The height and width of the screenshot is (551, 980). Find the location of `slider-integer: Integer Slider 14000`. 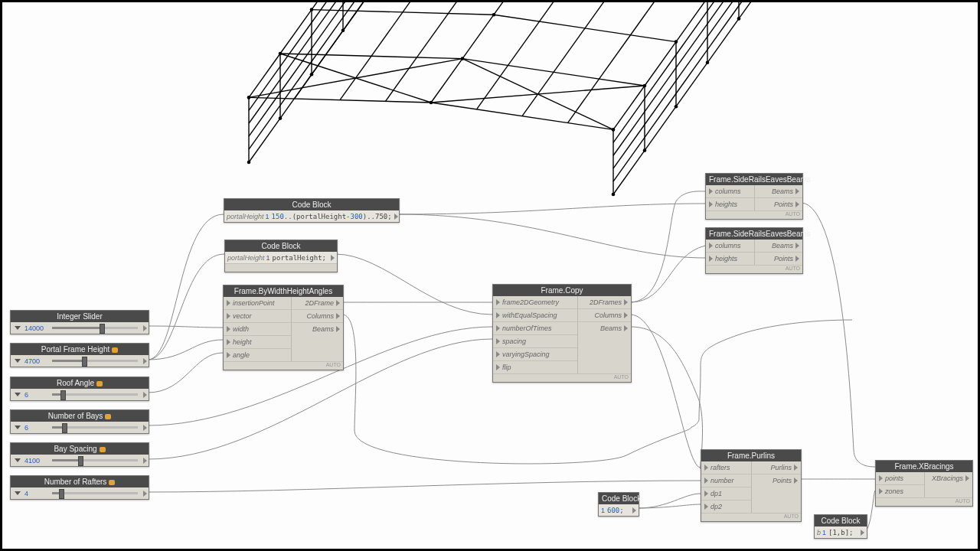

slider-integer: Integer Slider 14000 is located at coordinates (80, 322).